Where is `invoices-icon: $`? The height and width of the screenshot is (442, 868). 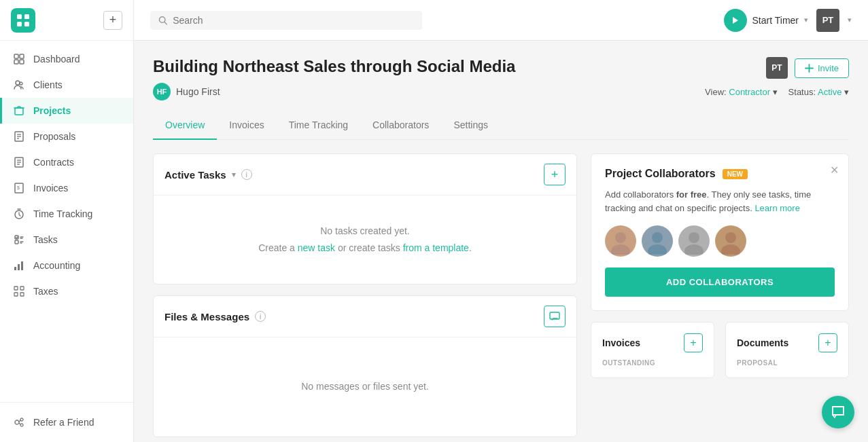
invoices-icon: $ is located at coordinates (19, 188).